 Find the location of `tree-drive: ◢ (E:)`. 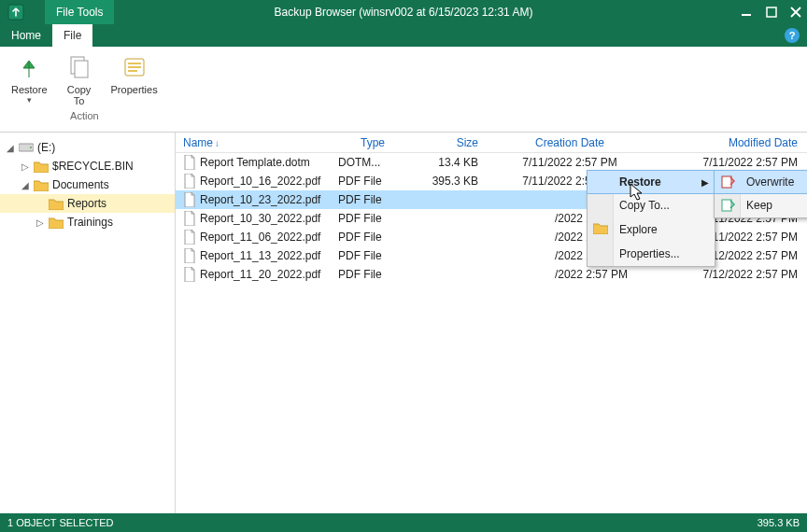

tree-drive: ◢ (E:) is located at coordinates (88, 147).